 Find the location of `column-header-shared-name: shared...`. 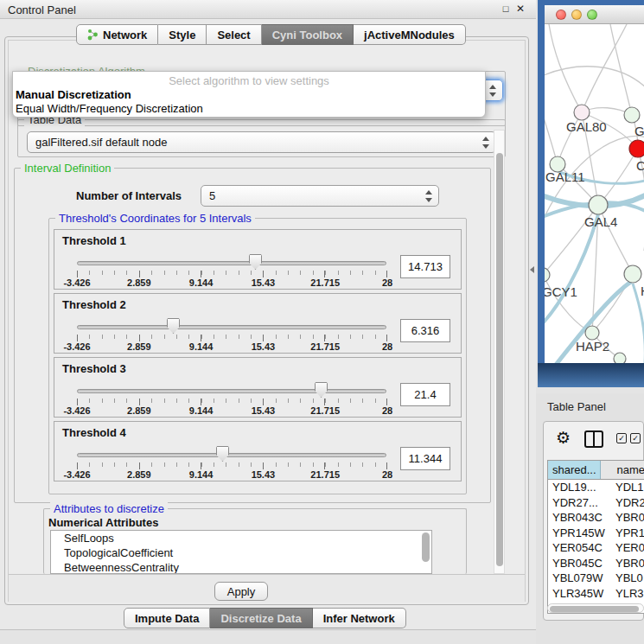

column-header-shared-name: shared... is located at coordinates (574, 470).